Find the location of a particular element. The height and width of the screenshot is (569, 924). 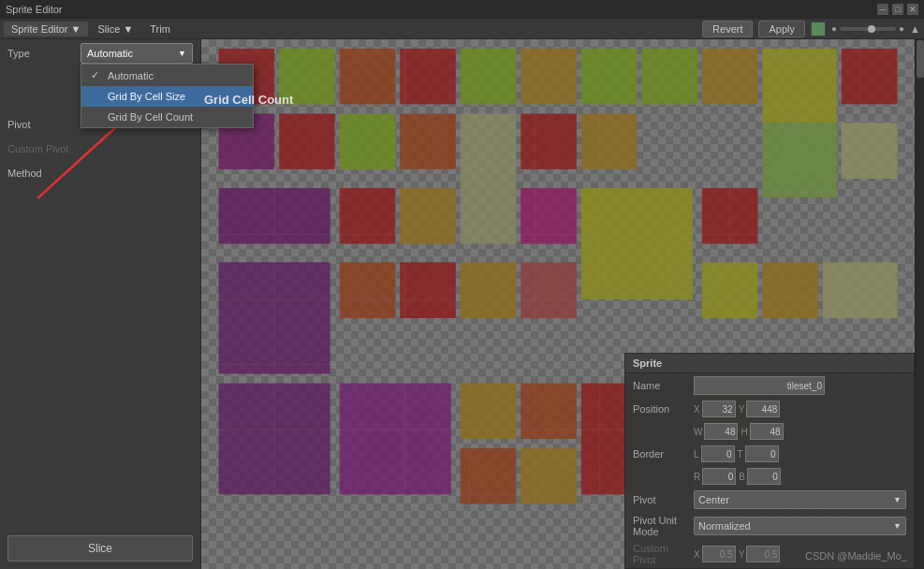

size-h-input is located at coordinates (767, 431).